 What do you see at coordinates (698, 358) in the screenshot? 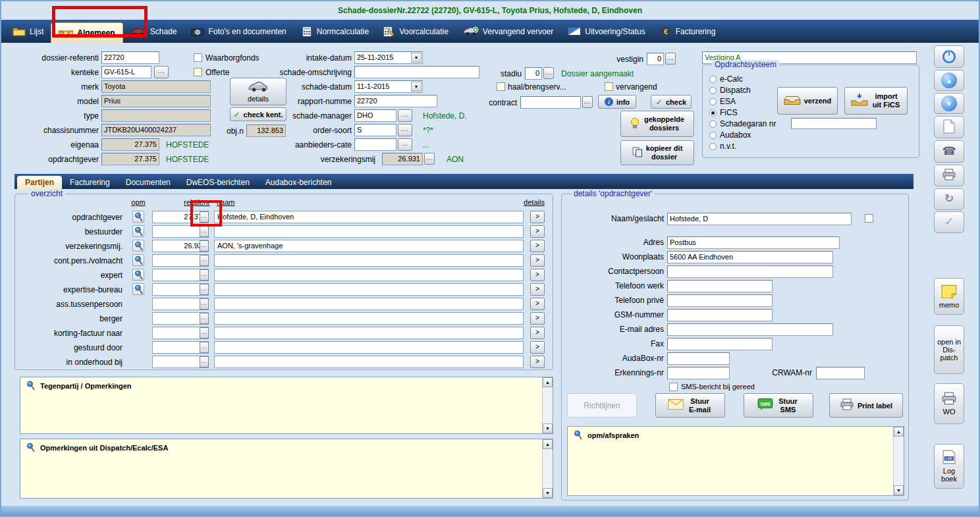
I see `audabox-nr-input` at bounding box center [698, 358].